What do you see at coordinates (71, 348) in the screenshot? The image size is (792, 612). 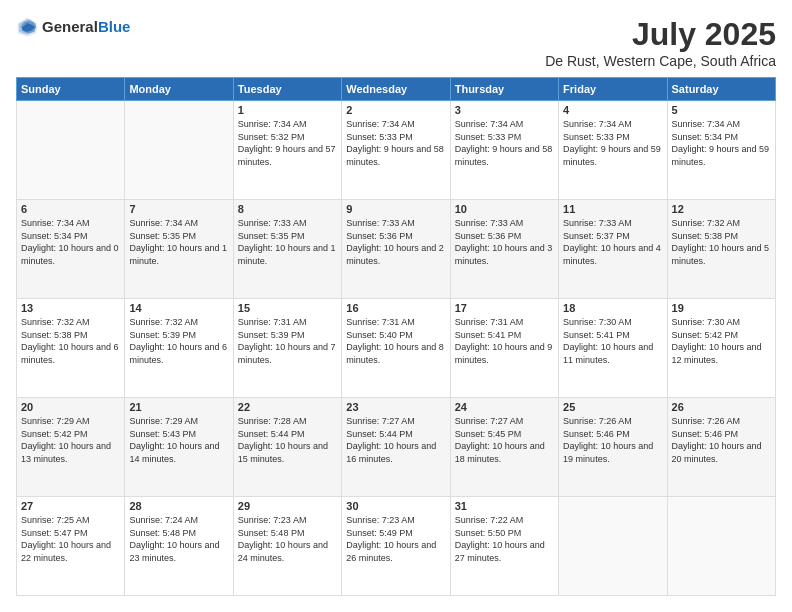 I see `table-row: 13Sunrise: 7:32 AM Sunset: 5:38 PM Dayli…` at bounding box center [71, 348].